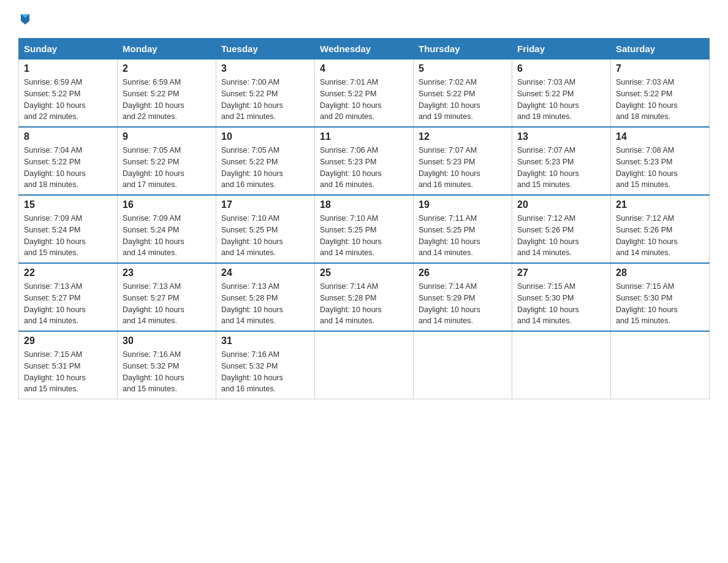 The height and width of the screenshot is (563, 728). What do you see at coordinates (561, 93) in the screenshot?
I see `calendar-cell: 6 Sunrise: 7:03 AM Sunset: 5:22 PM Dayli…` at bounding box center [561, 93].